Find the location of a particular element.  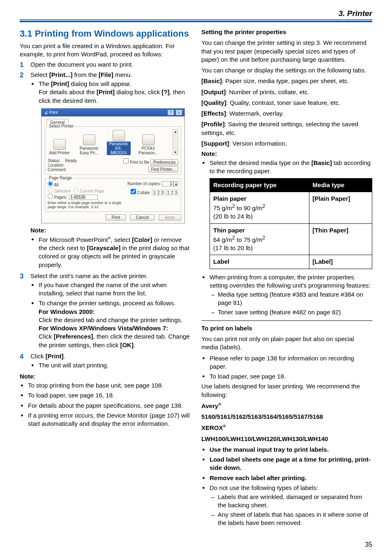

note-2-b1: To stop printing from the base unit, see… is located at coordinates (105, 385).